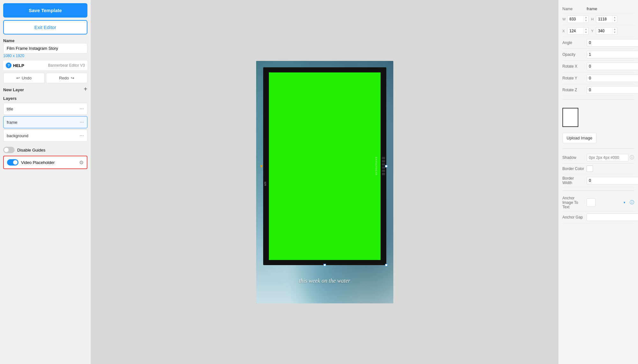  What do you see at coordinates (586, 33) in the screenshot?
I see `x-spin-down: ▼` at bounding box center [586, 33].